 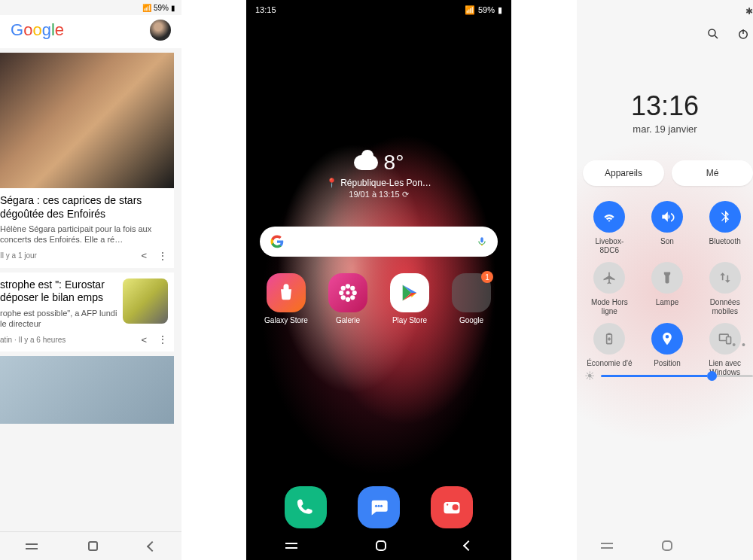 I want to click on news-card-time: Il y a 1 jour, so click(x=18, y=256).